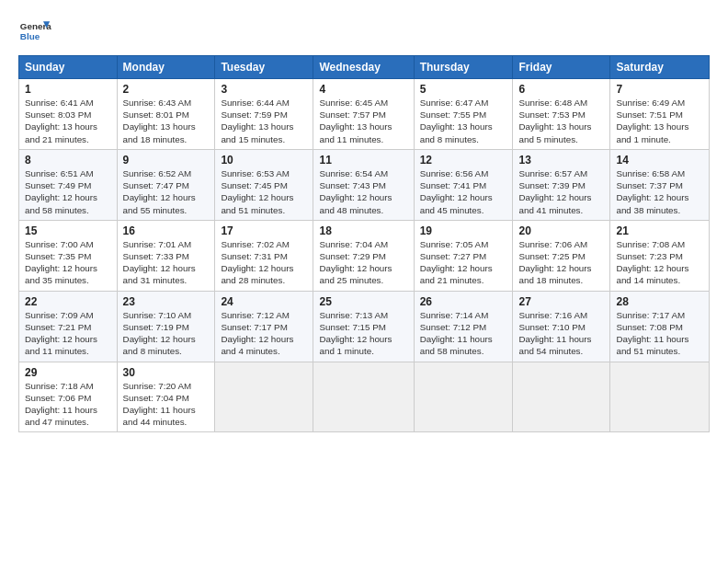 The width and height of the screenshot is (728, 563). I want to click on calendar-cell: 3Sunrise: 6:44 AM Sunset: 7:59 PM Daylig…, so click(265, 114).